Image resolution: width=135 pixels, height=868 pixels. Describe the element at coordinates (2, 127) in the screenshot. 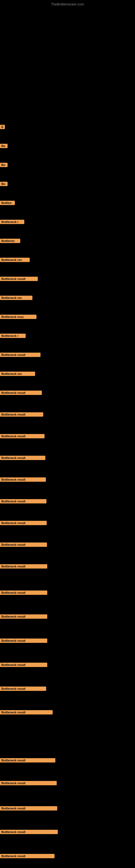

I see `bottleneck-label: E` at that location.